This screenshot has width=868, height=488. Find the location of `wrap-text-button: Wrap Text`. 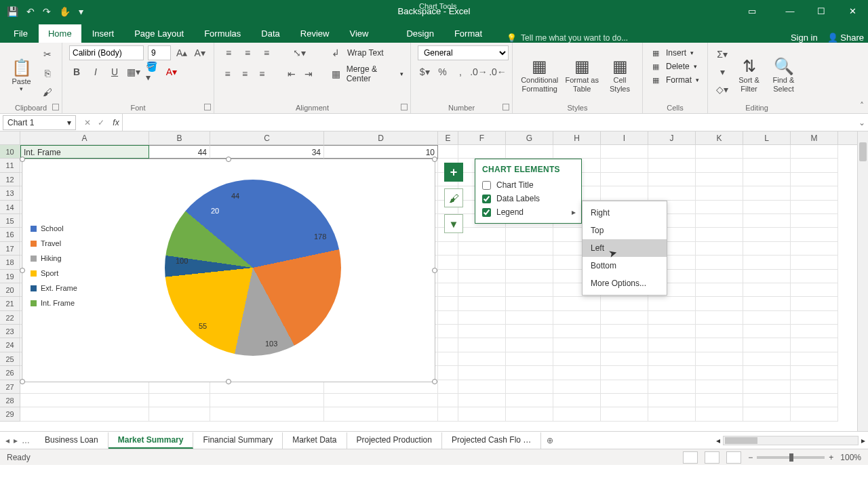

wrap-text-button: Wrap Text is located at coordinates (366, 53).